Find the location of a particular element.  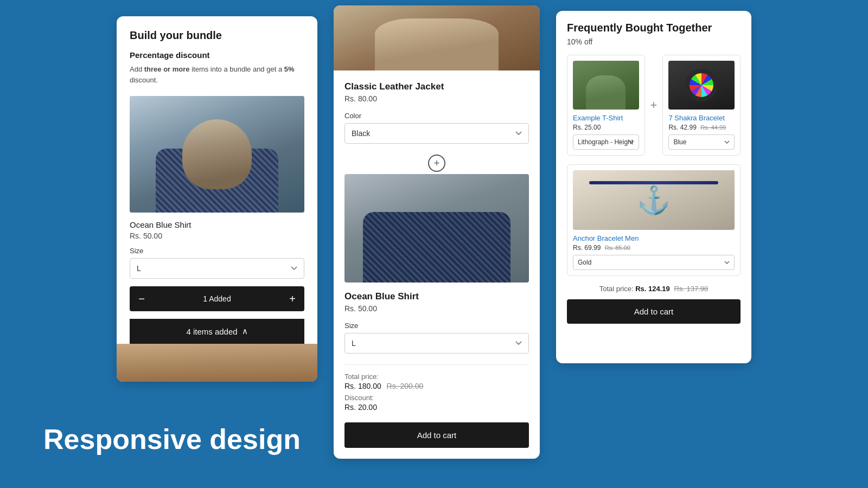

fbt-product1-variant-select: Lithograph - Height Option 2 is located at coordinates (606, 142).